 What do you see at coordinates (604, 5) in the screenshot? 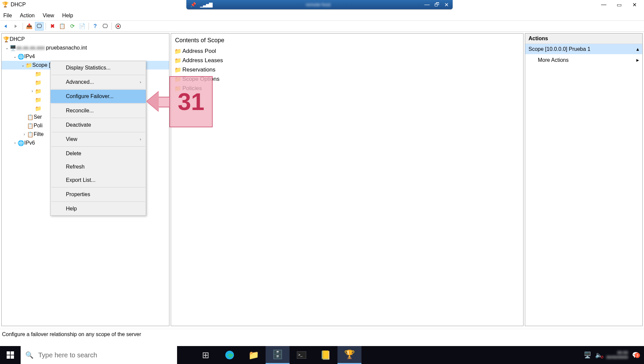
I see `outer-minimize-button: —` at bounding box center [604, 5].